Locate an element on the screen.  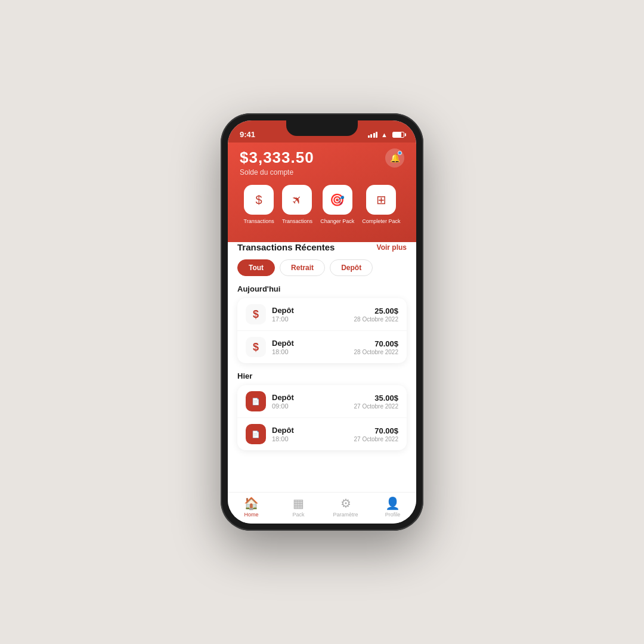
trans-time-2: 18:00 is located at coordinates (313, 352).